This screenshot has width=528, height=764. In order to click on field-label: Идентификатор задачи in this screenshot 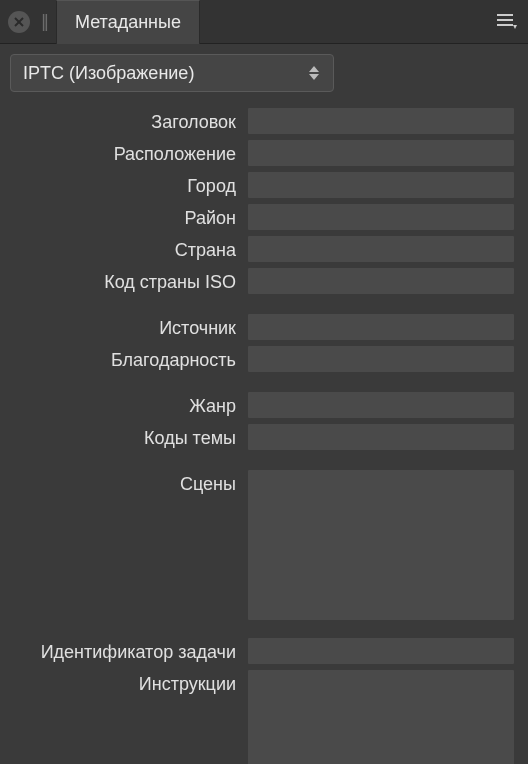, I will do `click(128, 652)`.